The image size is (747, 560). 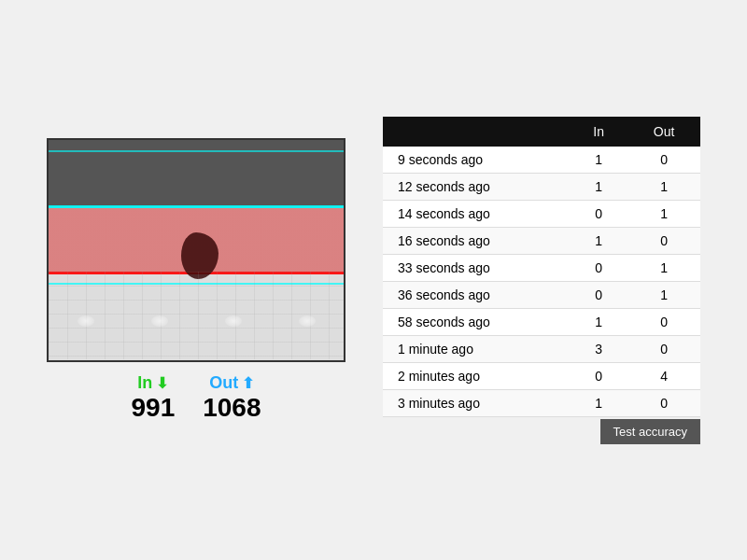 What do you see at coordinates (542, 132) in the screenshot?
I see `table-header-row: In Out` at bounding box center [542, 132].